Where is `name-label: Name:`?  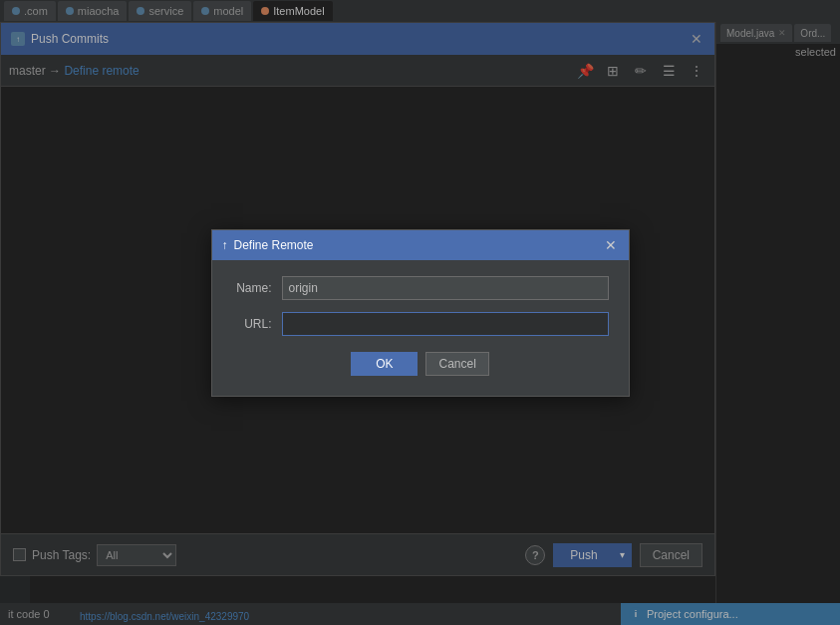 name-label: Name: is located at coordinates (257, 288).